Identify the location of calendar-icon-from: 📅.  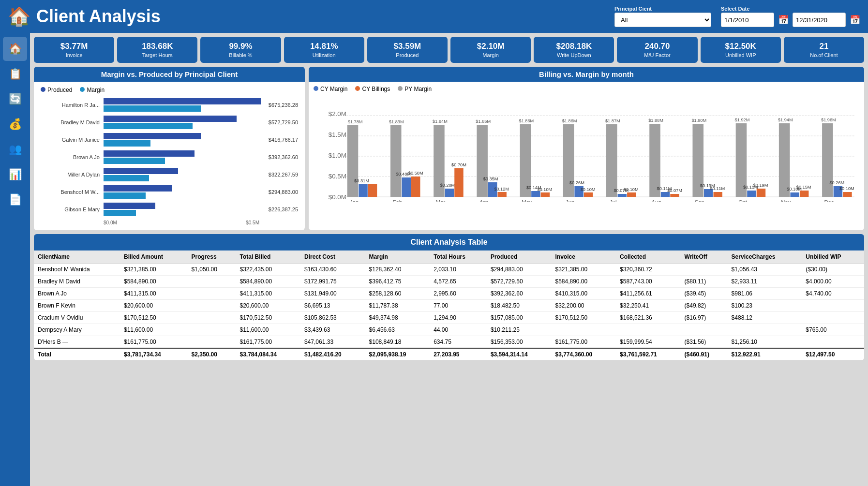
(783, 20).